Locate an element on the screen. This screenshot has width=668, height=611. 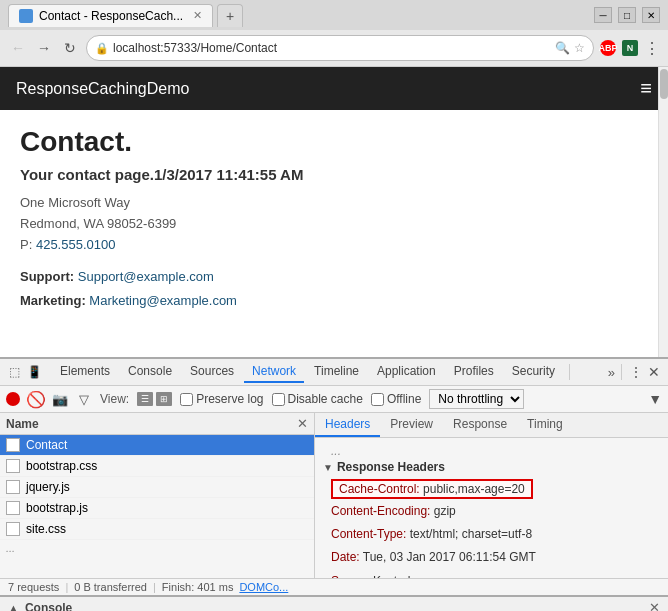
phone-link: 425.555.0100 is located at coordinates (76, 244).